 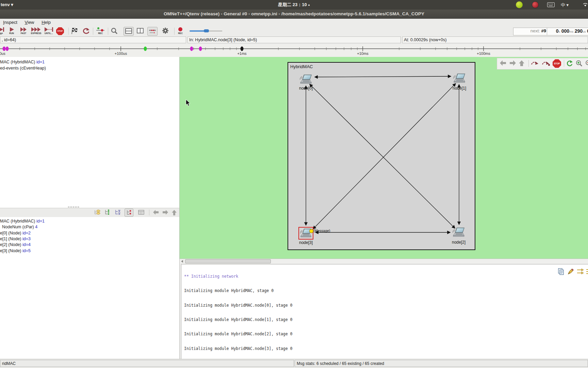 I want to click on relayout-fixed-icon, so click(x=546, y=63).